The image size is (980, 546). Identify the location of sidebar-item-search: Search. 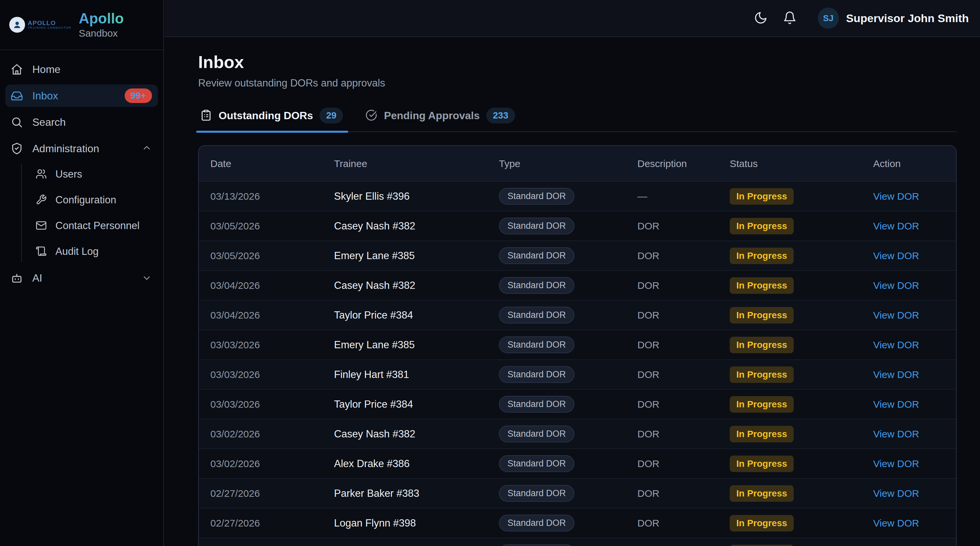
(81, 122).